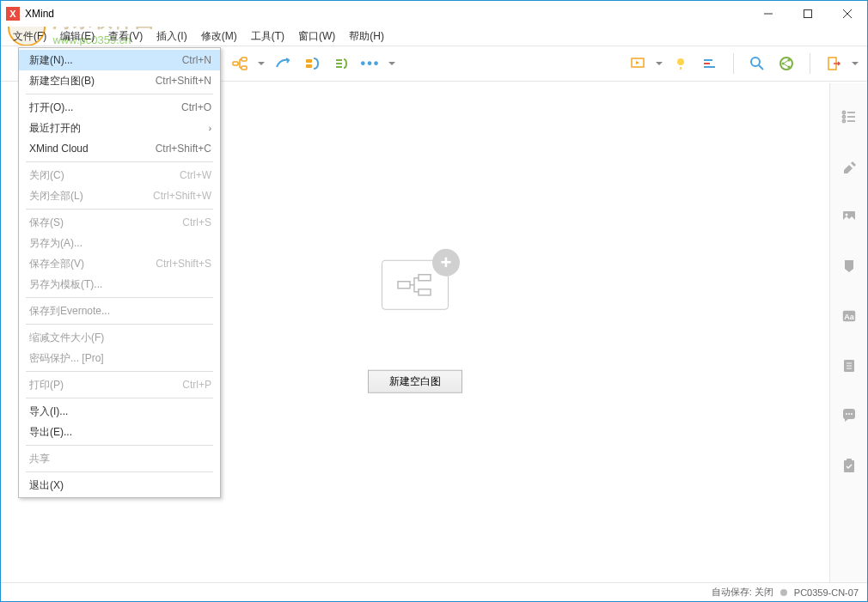 Image resolution: width=868 pixels, height=602 pixels. Describe the element at coordinates (849, 117) in the screenshot. I see `outline-icon` at that location.